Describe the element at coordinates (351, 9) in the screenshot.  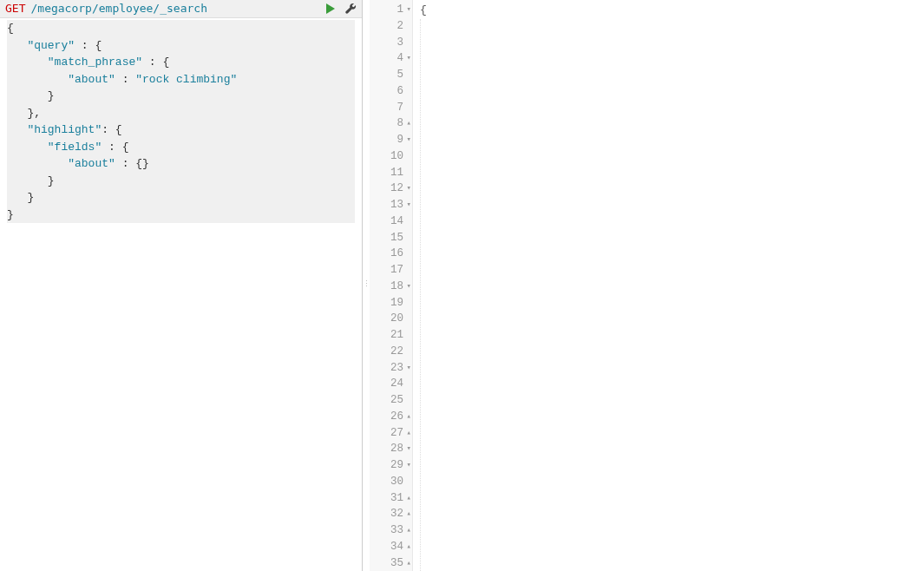
I see `wrench-icon` at that location.